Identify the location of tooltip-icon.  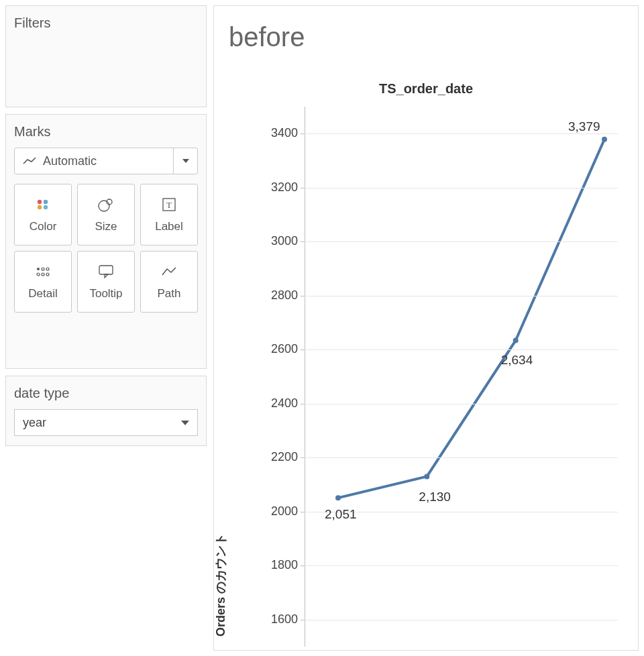
(106, 272).